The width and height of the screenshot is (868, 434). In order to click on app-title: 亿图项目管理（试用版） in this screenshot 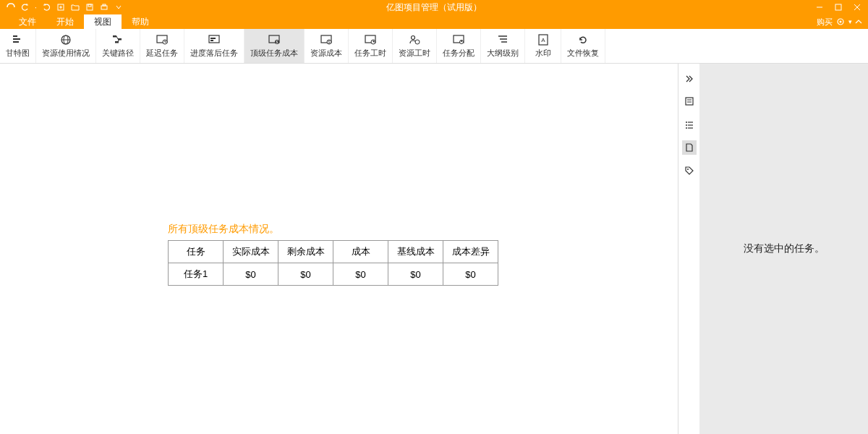, I will do `click(434, 7)`.